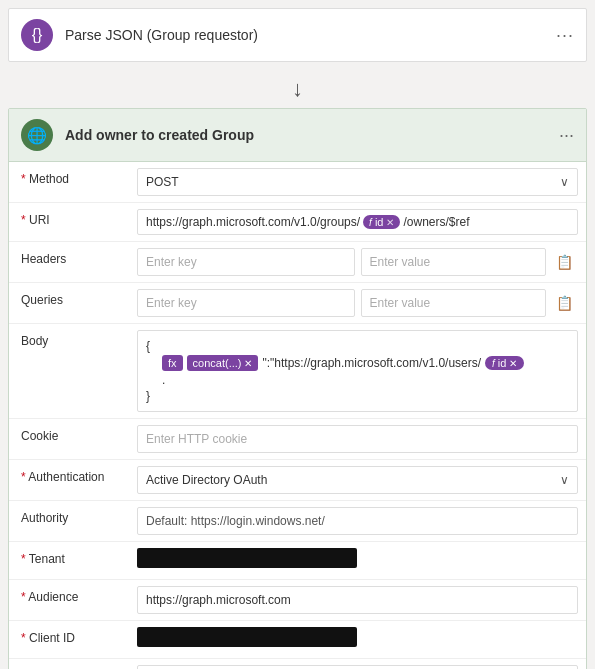 This screenshot has width=595, height=669. I want to click on audience-label: * Audience, so click(69, 597).